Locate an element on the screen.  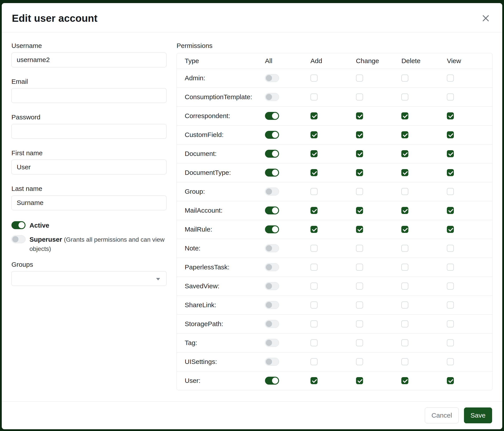
perm-type-label: StoragePath: is located at coordinates (225, 324).